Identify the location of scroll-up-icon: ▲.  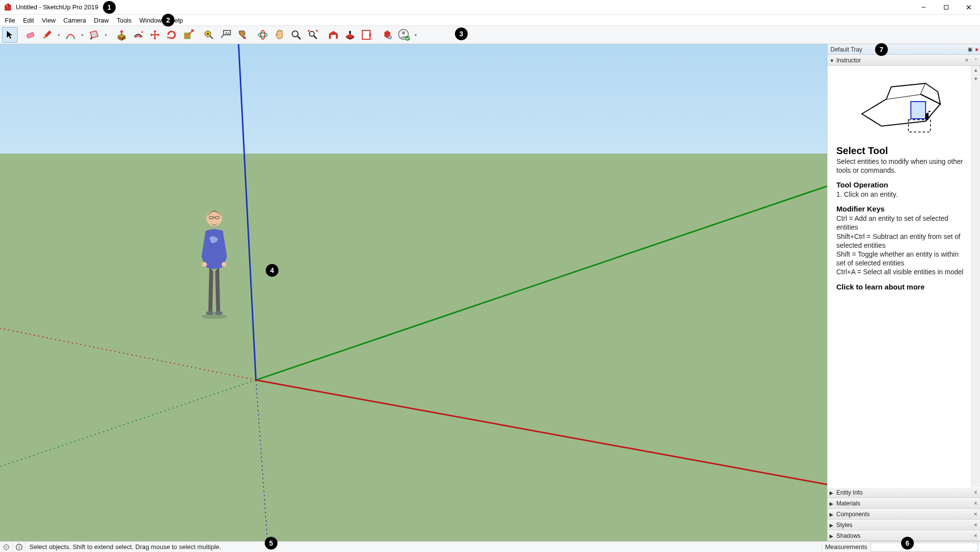
(976, 70).